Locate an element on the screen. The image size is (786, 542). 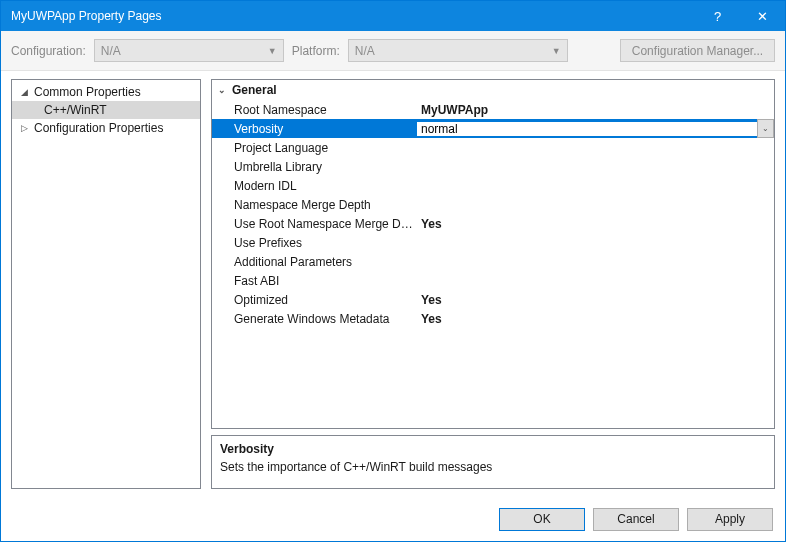
chevron-down-icon: ⌄ is located at coordinates (766, 128).